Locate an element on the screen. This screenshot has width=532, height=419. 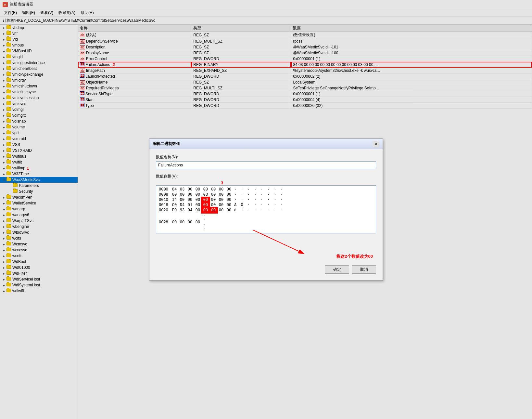
hex-byte: E0 is located at coordinates (174, 210).